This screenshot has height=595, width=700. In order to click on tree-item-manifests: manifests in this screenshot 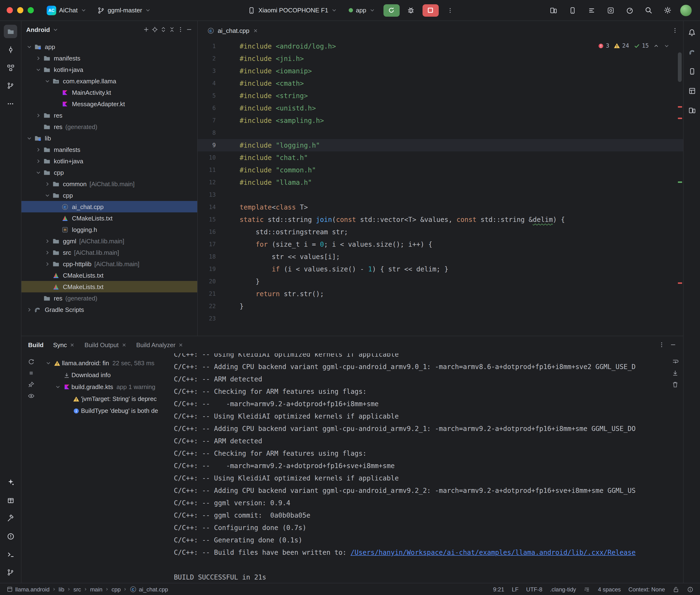, I will do `click(109, 58)`.